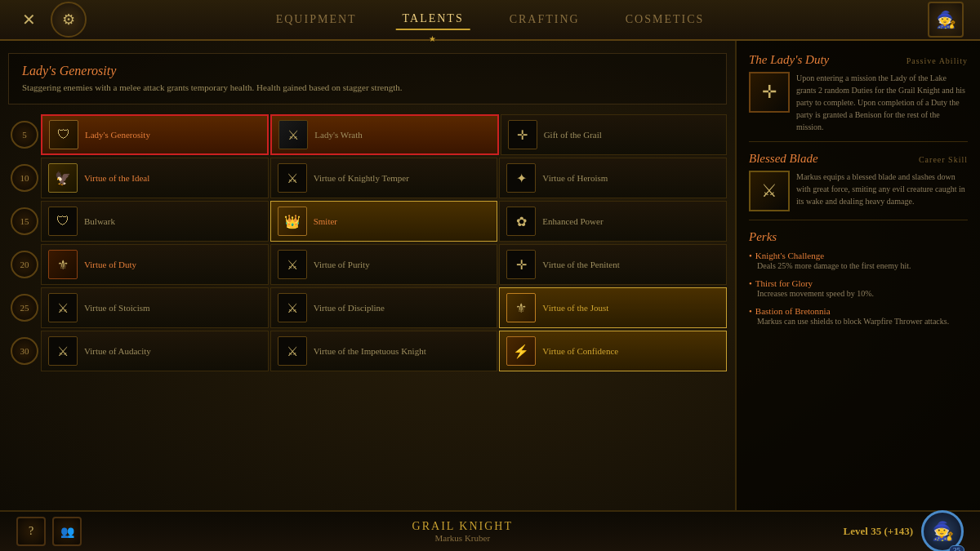 The image size is (980, 551). Describe the element at coordinates (462, 531) in the screenshot. I see `bottom-center: GRAIL KNIGHT Markus Kruber` at that location.